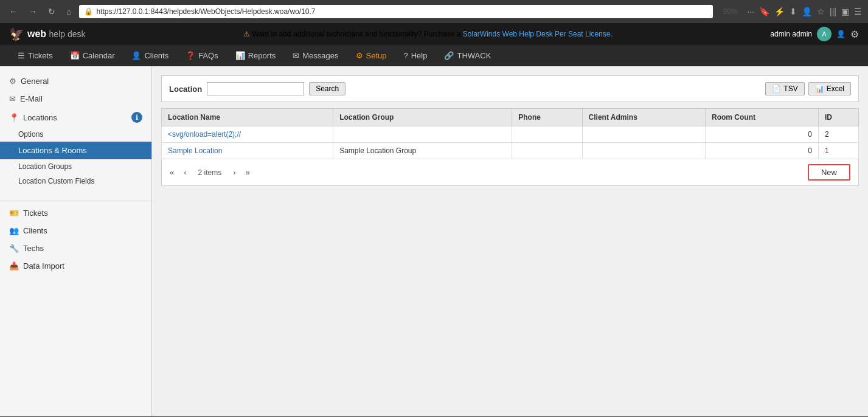  I want to click on back-button: ←, so click(13, 12).